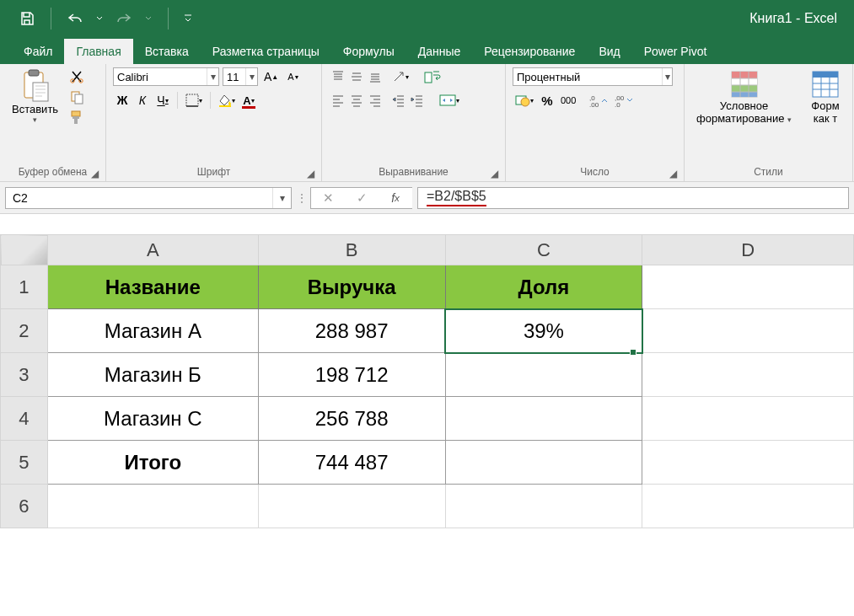 The width and height of the screenshot is (854, 616). I want to click on fill-color-icon: ▾, so click(227, 100).